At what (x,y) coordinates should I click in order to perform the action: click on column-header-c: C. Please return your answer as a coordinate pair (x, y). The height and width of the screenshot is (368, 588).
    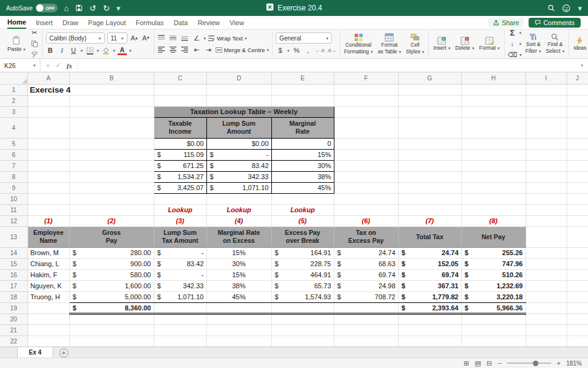
    Looking at the image, I should click on (180, 79).